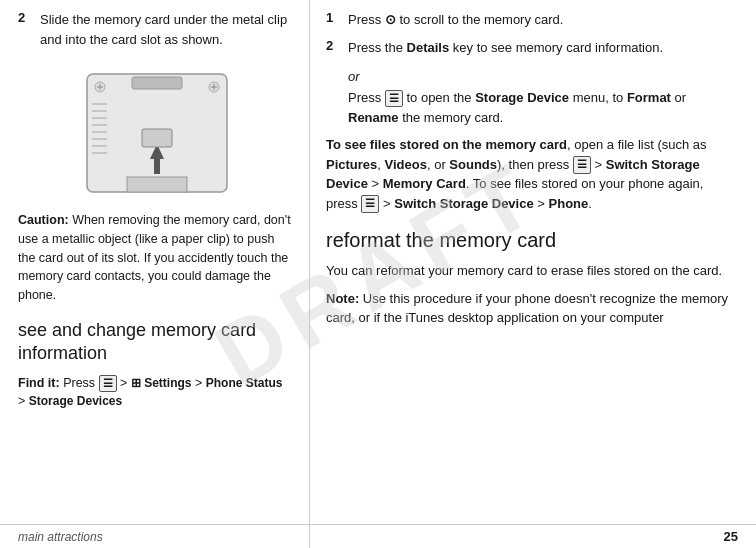 This screenshot has width=756, height=548. What do you see at coordinates (80, 383) in the screenshot?
I see `find-it-text: Press` at bounding box center [80, 383].